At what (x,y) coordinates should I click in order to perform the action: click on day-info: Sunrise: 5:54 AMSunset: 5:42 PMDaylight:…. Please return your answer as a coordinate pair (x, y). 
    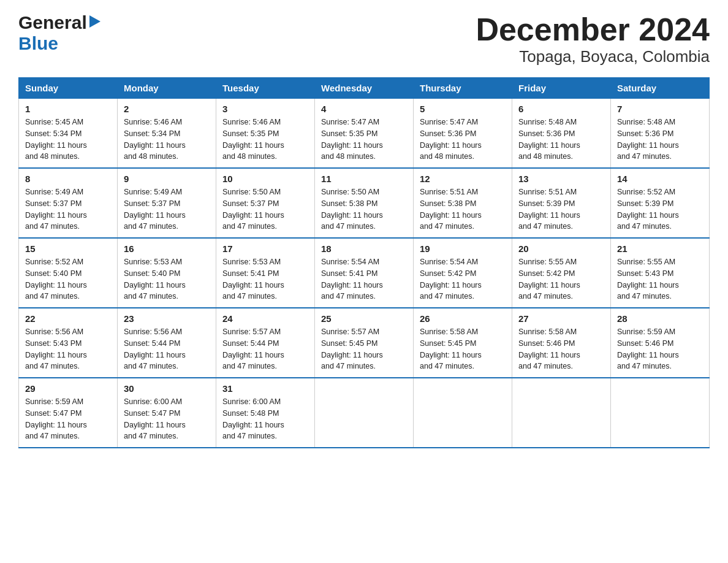
    Looking at the image, I should click on (463, 280).